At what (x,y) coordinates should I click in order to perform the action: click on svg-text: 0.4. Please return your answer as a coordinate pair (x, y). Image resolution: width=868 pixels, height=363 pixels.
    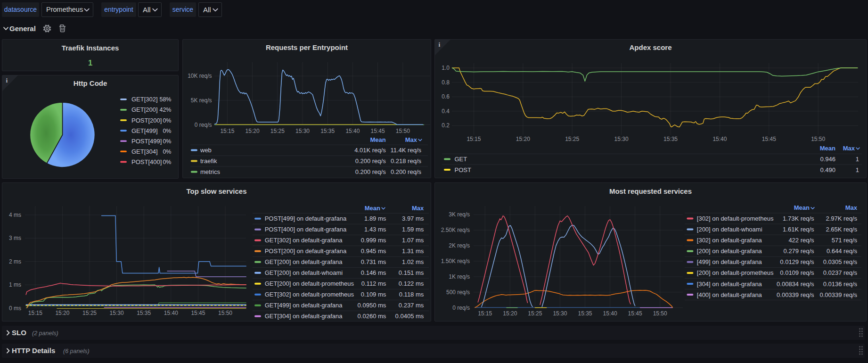
    Looking at the image, I should click on (446, 111).